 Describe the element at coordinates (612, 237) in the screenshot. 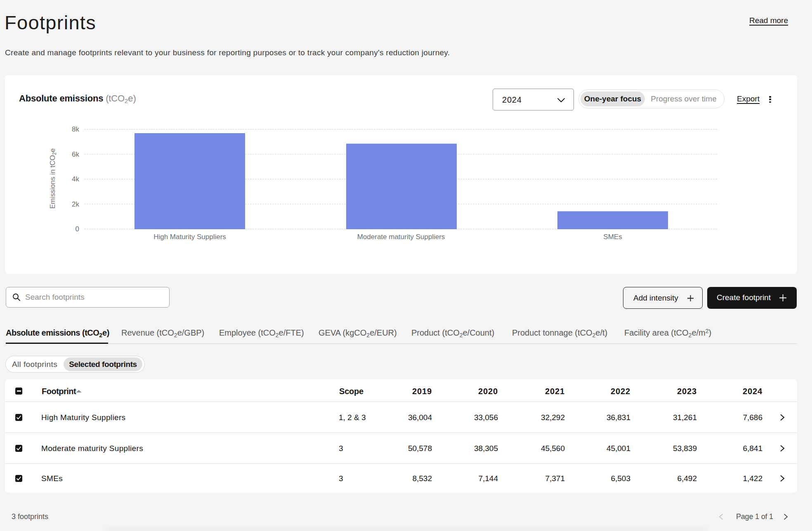

I see `svg-text: SMEs` at that location.